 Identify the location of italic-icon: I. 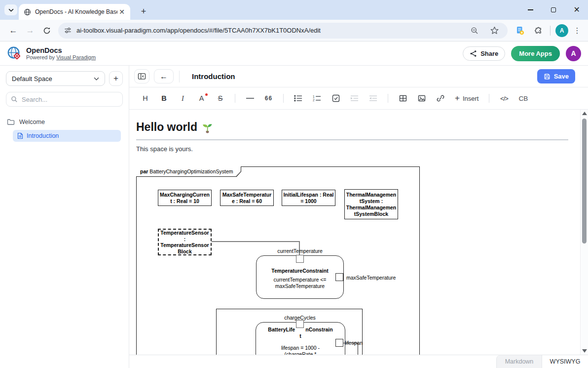
(183, 98).